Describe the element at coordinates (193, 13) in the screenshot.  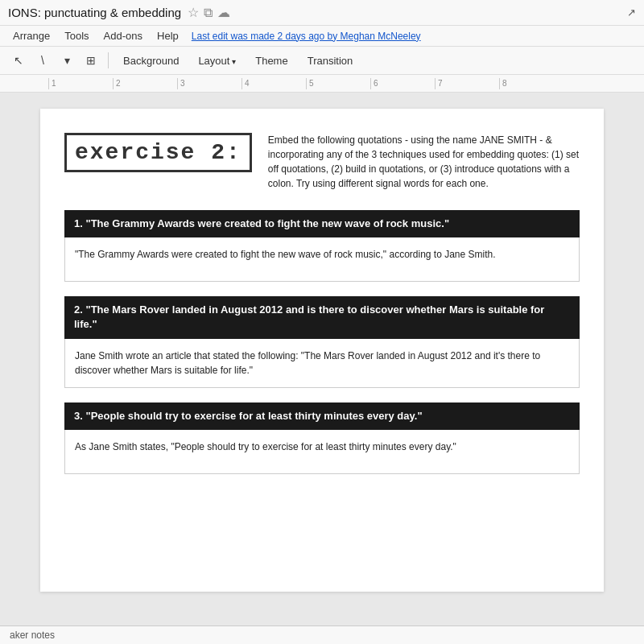
I see `star-icon: ☆` at that location.